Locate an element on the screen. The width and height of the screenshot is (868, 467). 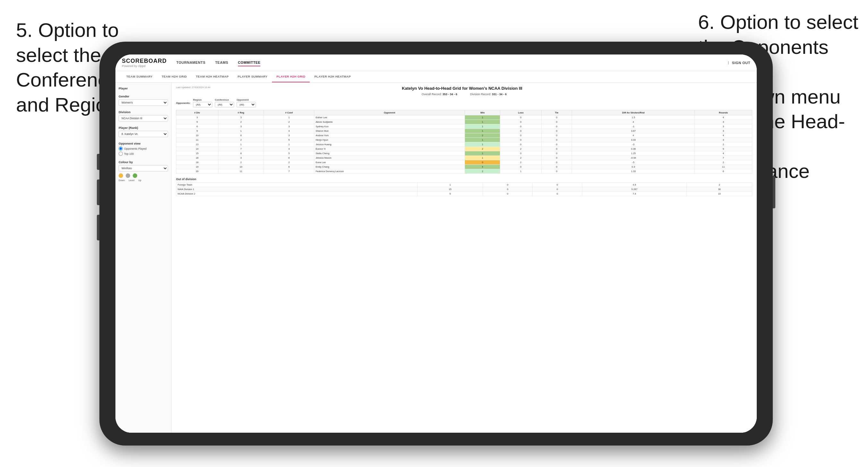
last-updated: Last Updated: 27/03/2024 10:44 is located at coordinates (193, 88).